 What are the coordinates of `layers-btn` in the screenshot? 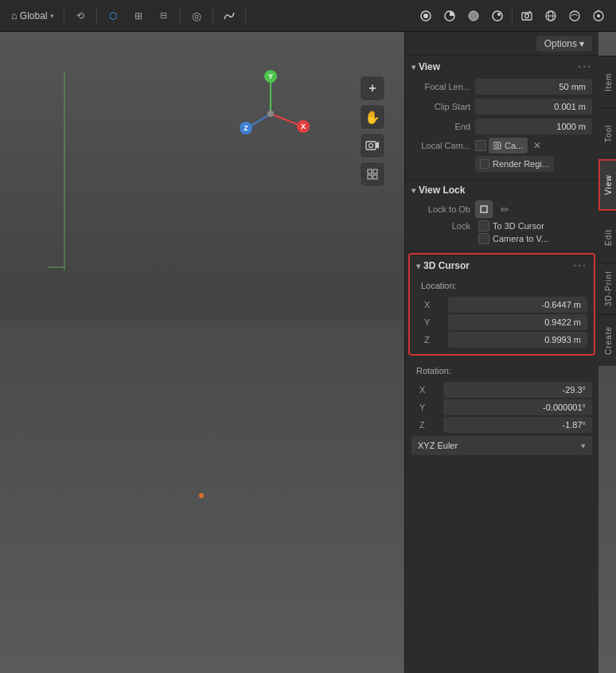 It's located at (575, 16).